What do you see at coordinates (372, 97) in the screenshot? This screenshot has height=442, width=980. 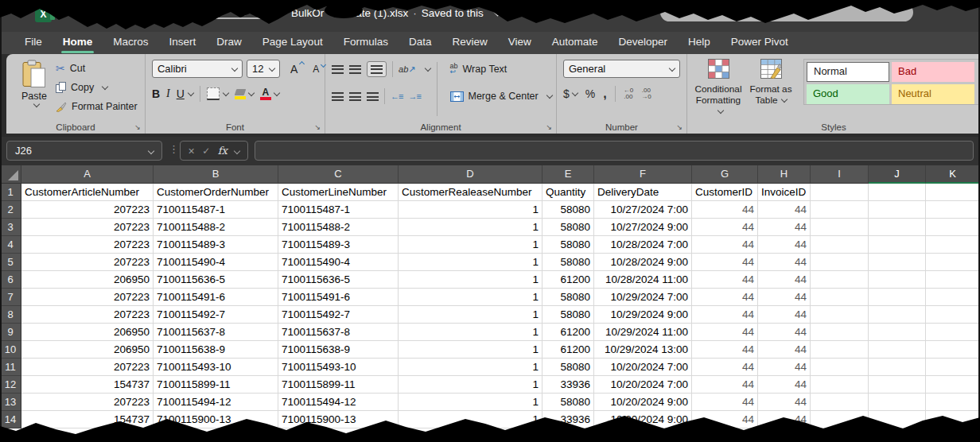 I see `align-right-button` at bounding box center [372, 97].